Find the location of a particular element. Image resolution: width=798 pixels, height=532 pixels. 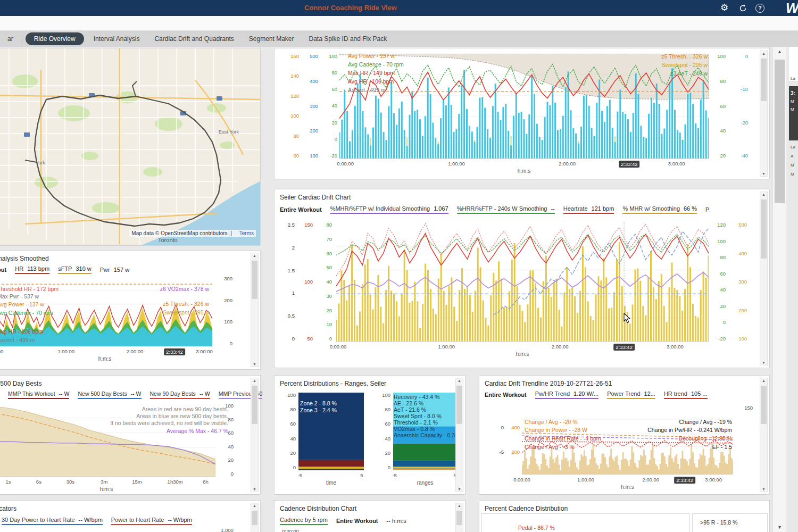

x-tick: 0:00:00 is located at coordinates (345, 164).